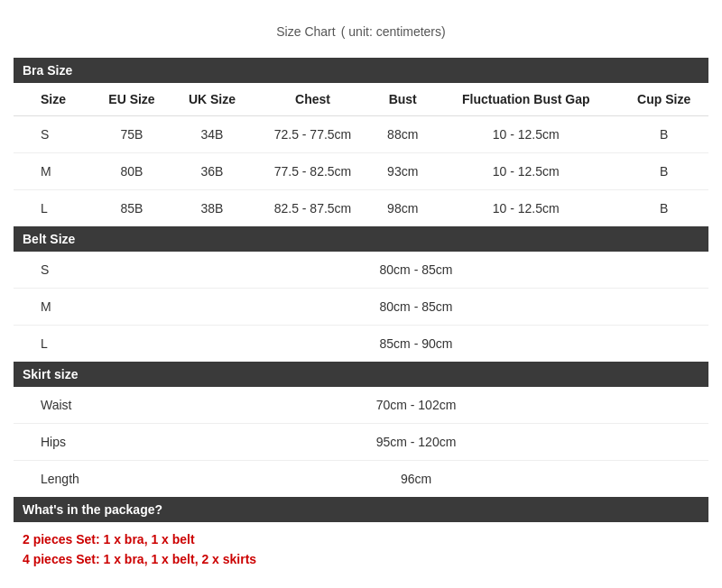 The width and height of the screenshot is (722, 588). What do you see at coordinates (361, 539) in the screenshot?
I see `package-line: 2 pieces Set: 1 x bra, 1 x belt` at bounding box center [361, 539].